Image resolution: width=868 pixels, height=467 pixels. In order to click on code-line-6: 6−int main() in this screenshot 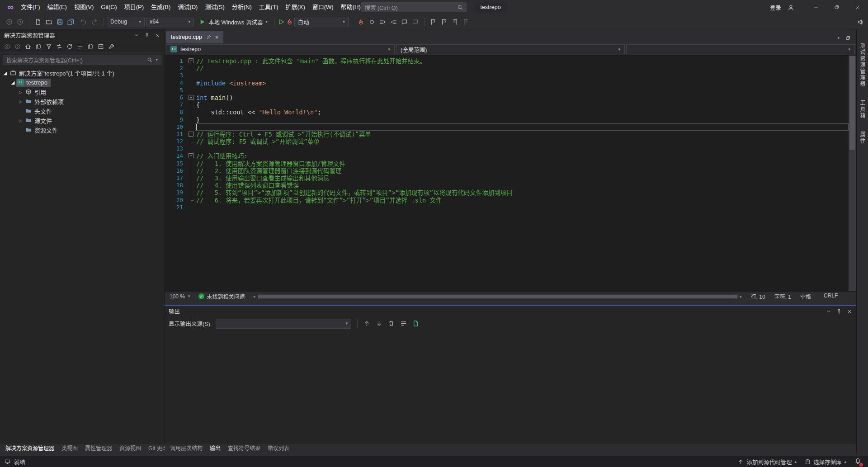, I will do `click(506, 98)`.